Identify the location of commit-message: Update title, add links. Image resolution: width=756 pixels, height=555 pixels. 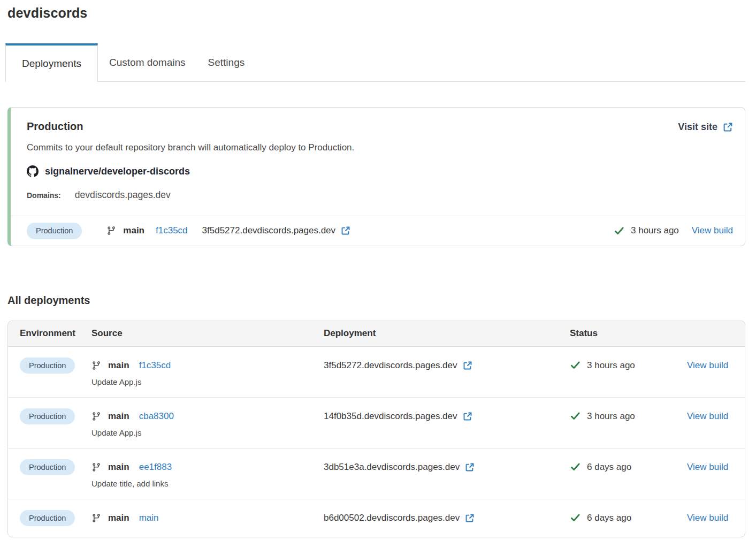
(208, 484).